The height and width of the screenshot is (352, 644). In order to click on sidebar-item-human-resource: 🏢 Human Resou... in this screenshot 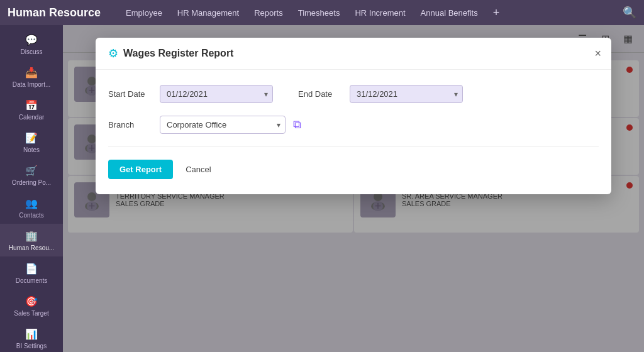, I will do `click(31, 240)`.